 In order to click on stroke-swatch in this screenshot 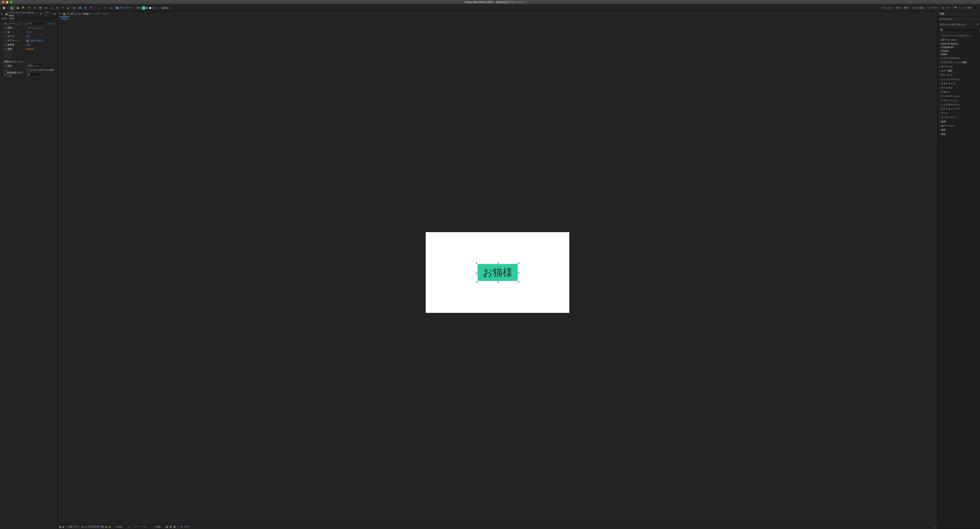, I will do `click(150, 8)`.